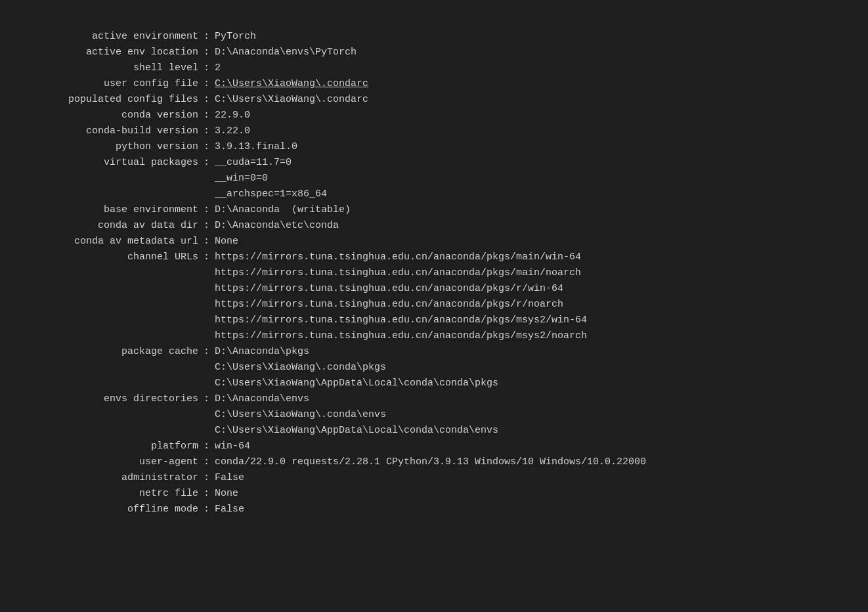 This screenshot has height=612, width=868. Describe the element at coordinates (112, 210) in the screenshot. I see `row-label: base environment` at that location.